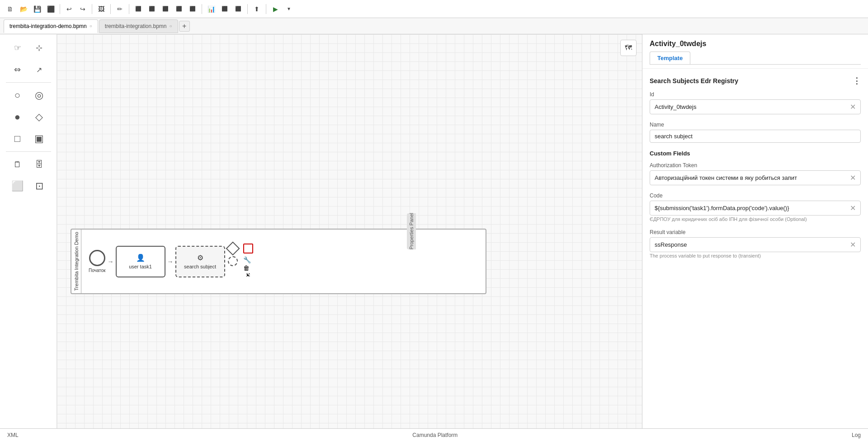  What do you see at coordinates (694, 81) in the screenshot?
I see `rp-section-name: Search Subjects Edr Registry` at bounding box center [694, 81].